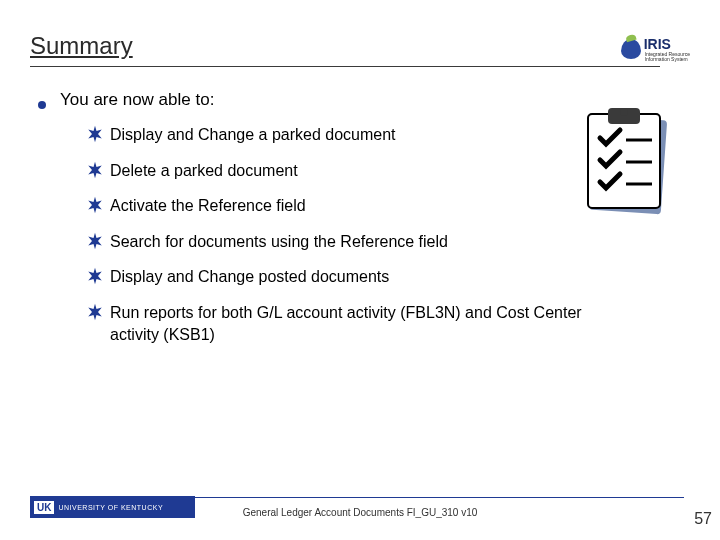 Image resolution: width=720 pixels, height=540 pixels. What do you see at coordinates (631, 49) in the screenshot?
I see `iris-icon` at bounding box center [631, 49].